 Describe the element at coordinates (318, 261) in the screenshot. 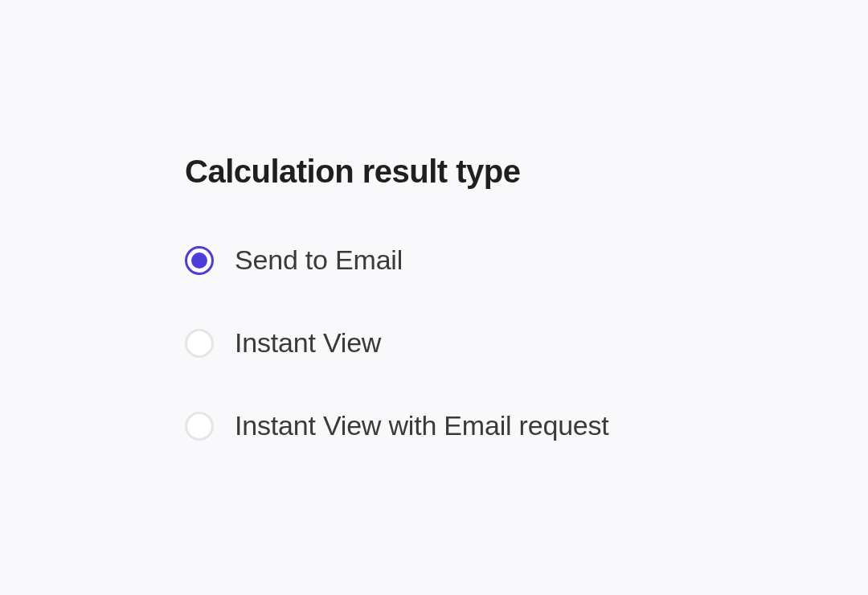

I see `radio-label: Send to Email` at that location.